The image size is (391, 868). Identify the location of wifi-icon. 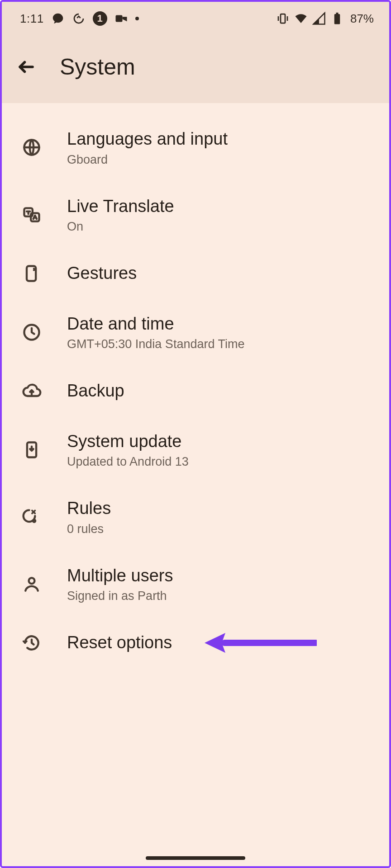
(301, 19).